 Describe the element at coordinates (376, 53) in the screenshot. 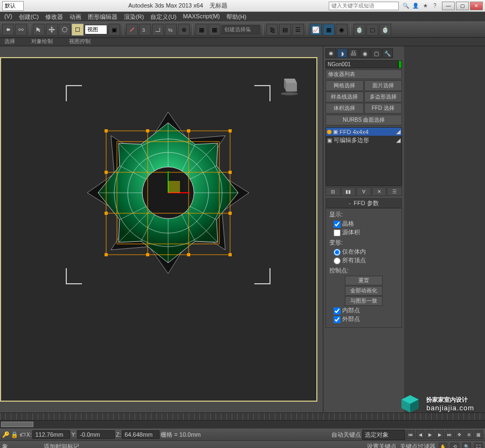

I see `tab-display: ▢` at that location.